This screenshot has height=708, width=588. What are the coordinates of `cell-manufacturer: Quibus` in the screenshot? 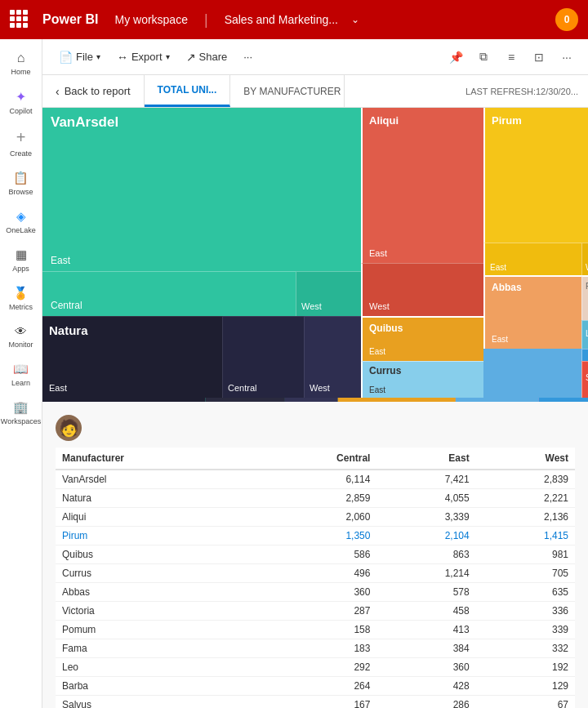 It's located at (154, 555).